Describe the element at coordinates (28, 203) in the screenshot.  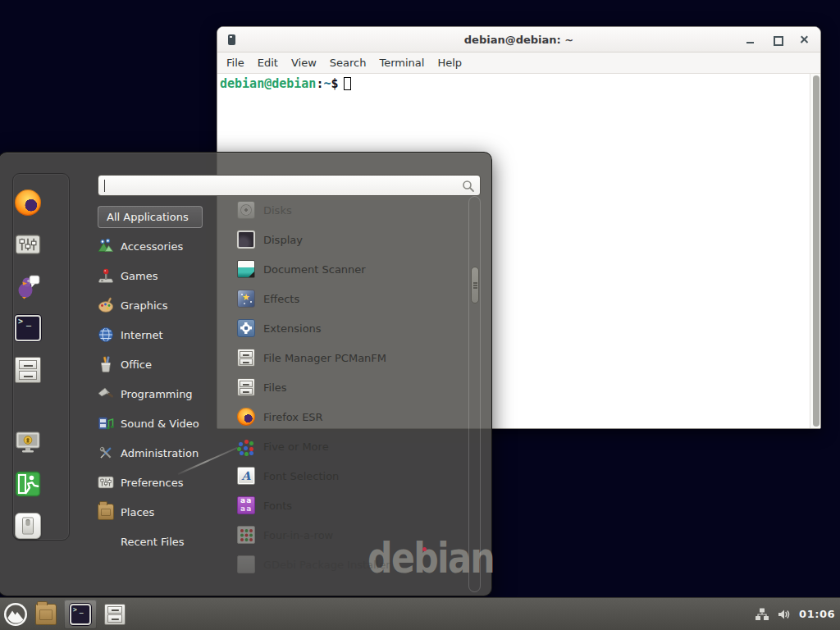
I see `firefox-icon` at that location.